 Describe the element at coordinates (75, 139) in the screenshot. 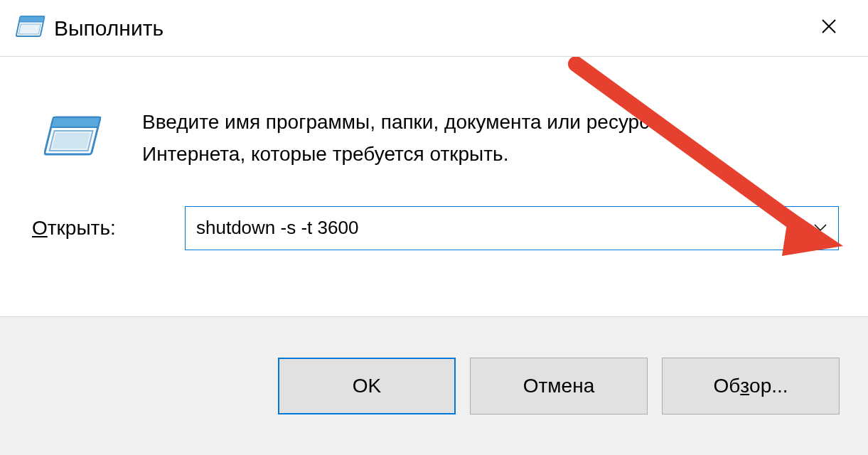

I see `run-dialog-large-icon` at that location.